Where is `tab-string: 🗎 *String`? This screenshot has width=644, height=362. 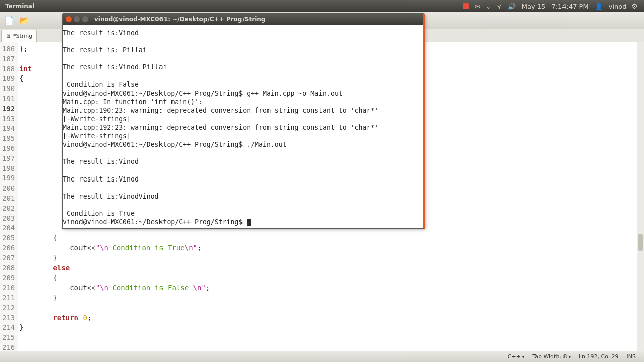
tab-string: 🗎 *String is located at coordinates (19, 36).